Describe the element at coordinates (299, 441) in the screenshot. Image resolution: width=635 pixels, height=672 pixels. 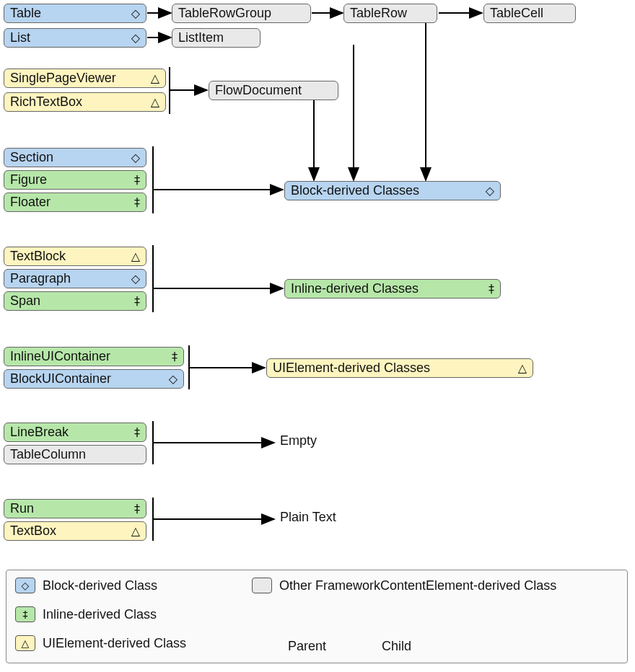
I see `node-empty: Empty` at that location.